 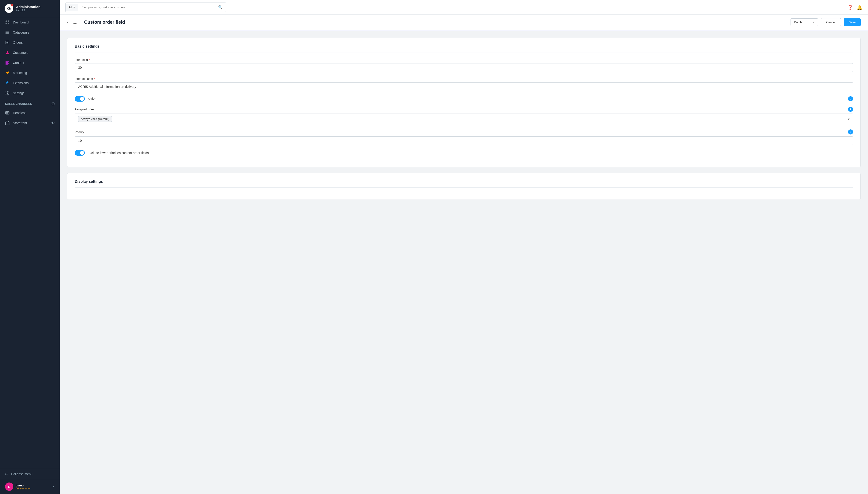 I want to click on sidebar-item-catalogues: Catalogues, so click(x=30, y=33).